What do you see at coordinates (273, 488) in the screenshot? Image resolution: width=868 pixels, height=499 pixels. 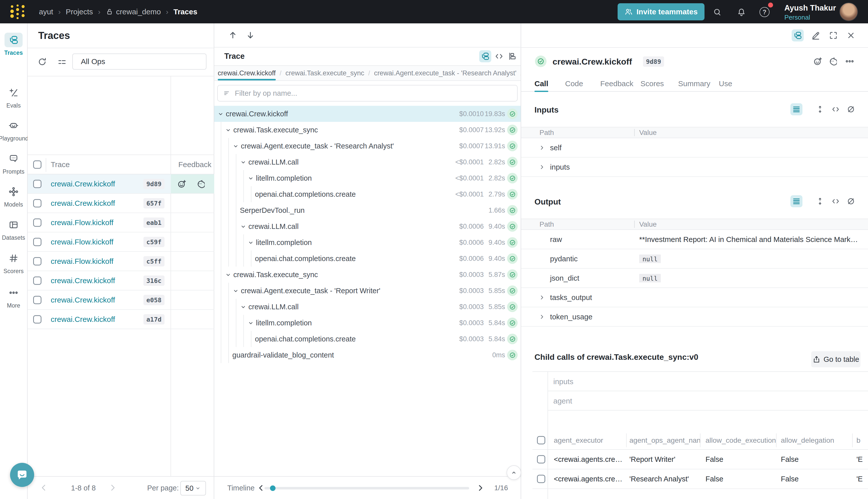 I see `timeline-slider-handle` at bounding box center [273, 488].